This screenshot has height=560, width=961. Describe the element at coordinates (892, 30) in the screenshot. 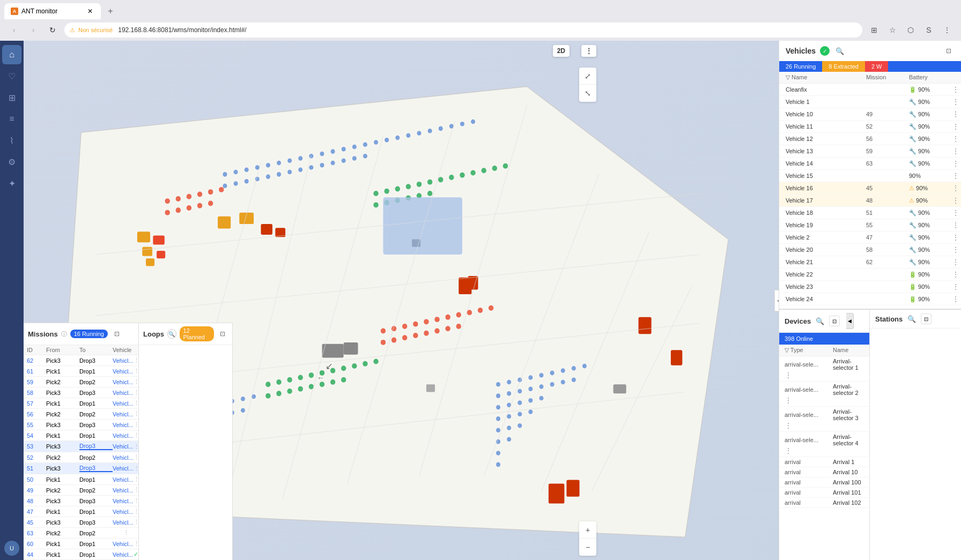

I see `bookmark-button: ☆` at that location.